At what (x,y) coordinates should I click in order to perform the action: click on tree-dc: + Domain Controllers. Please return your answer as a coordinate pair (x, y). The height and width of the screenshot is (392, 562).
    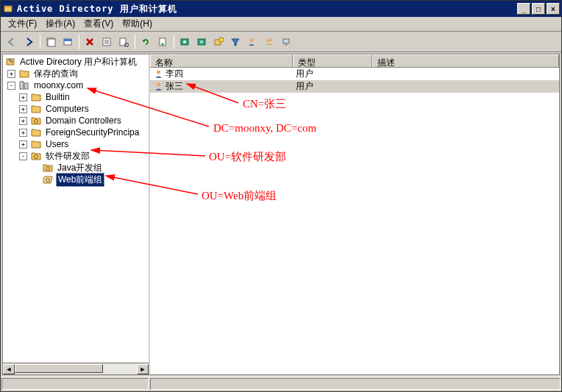
    Looking at the image, I should click on (76, 121).